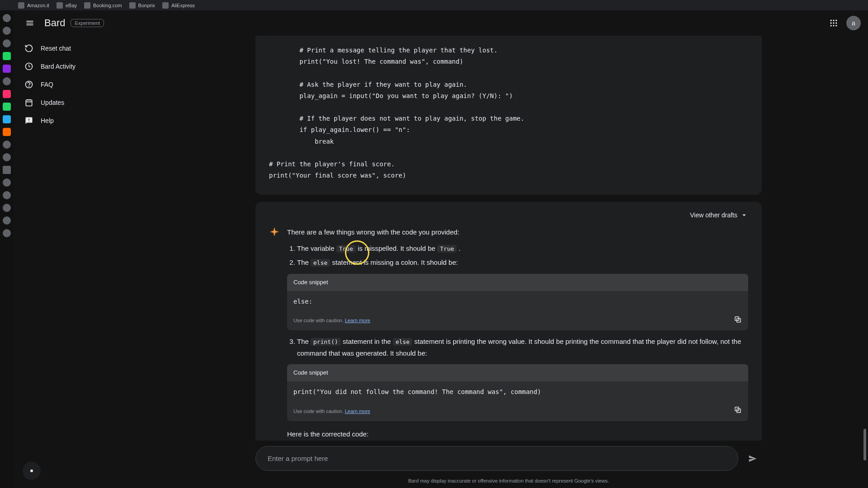  Describe the element at coordinates (434, 5) in the screenshot. I see `browser-bookmarks-bar: Amazon.it eBay Booking.com Bonprix AliEx…` at that location.